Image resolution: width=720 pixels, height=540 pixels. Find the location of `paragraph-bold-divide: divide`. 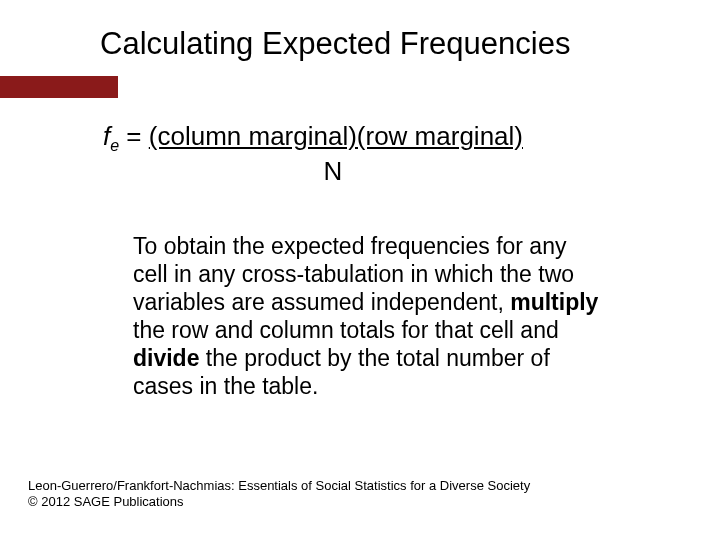

paragraph-bold-divide: divide is located at coordinates (166, 358).